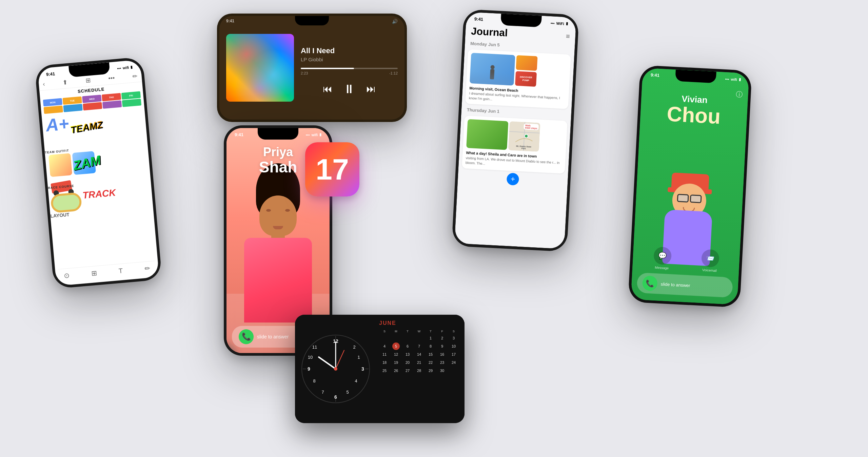 The width and height of the screenshot is (868, 457). What do you see at coordinates (349, 68) in the screenshot?
I see `music-info: All I Need LP Giobbi 2:23 -1:12 ⏮ ⏸ ⏭` at bounding box center [349, 68].